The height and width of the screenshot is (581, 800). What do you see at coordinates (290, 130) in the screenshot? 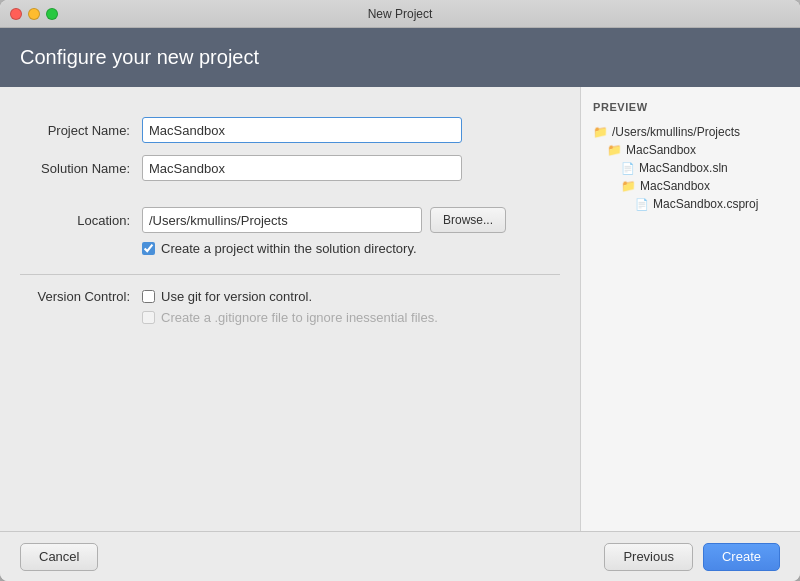
I see `project-name-group: Project Name:` at bounding box center [290, 130].